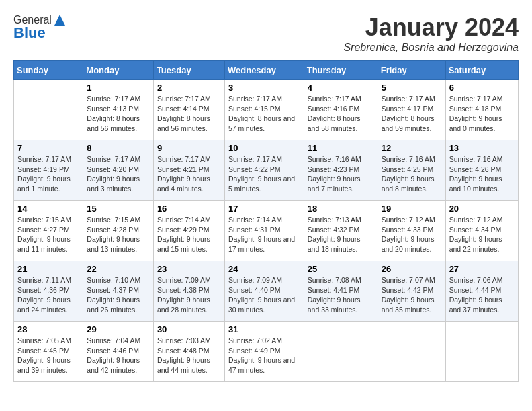 The image size is (532, 411). I want to click on day-number: 14, so click(48, 208).